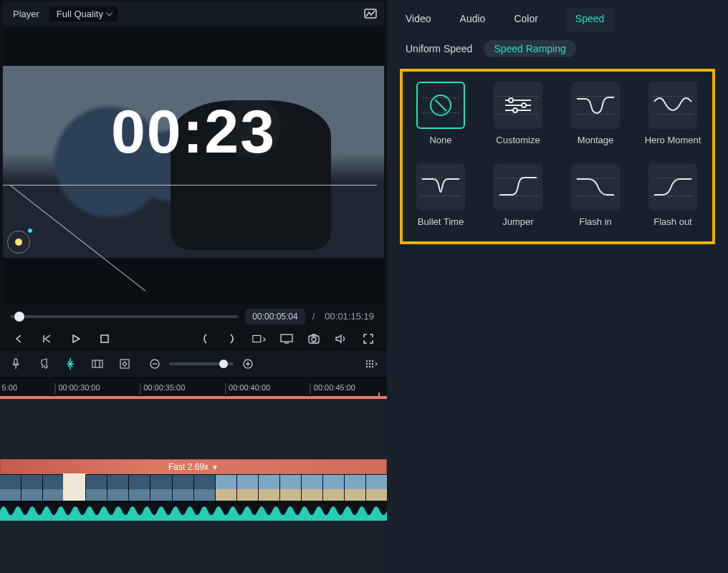  Describe the element at coordinates (441, 196) in the screenshot. I see `preset-bullet-time: Bullet Time` at that location.